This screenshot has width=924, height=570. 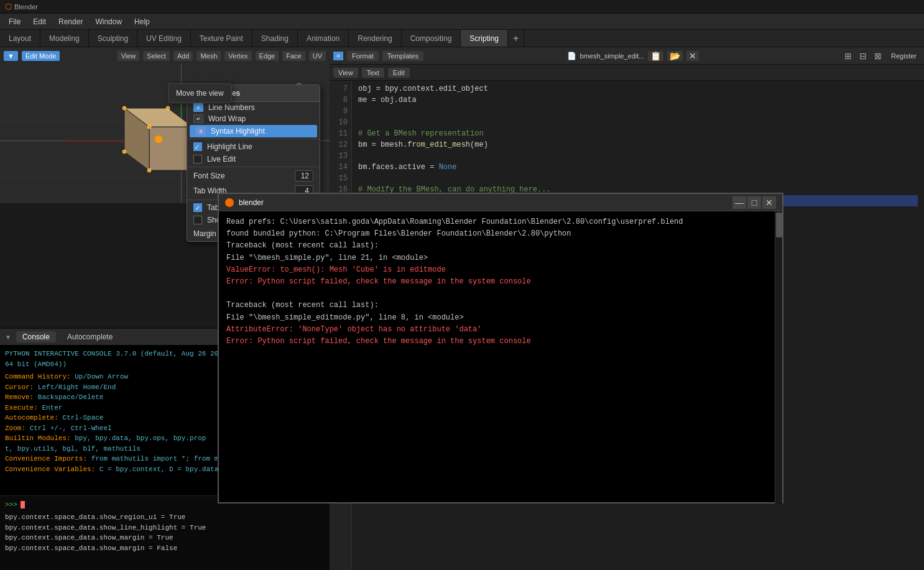 What do you see at coordinates (462, 39) in the screenshot?
I see `workspace-tabs: Layout Modeling Sculpting UV Editing Tex…` at bounding box center [462, 39].